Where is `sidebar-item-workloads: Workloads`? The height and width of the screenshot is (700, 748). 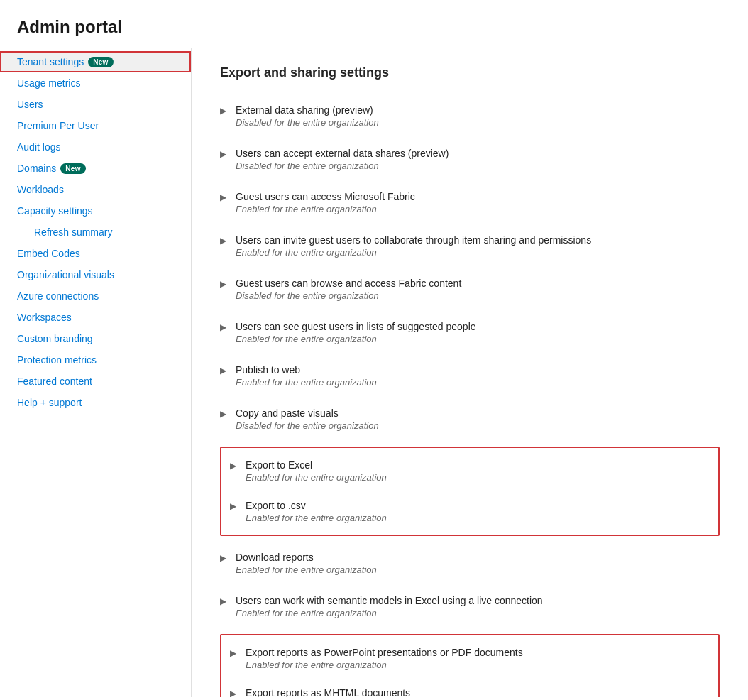
sidebar-item-workloads: Workloads is located at coordinates (95, 190).